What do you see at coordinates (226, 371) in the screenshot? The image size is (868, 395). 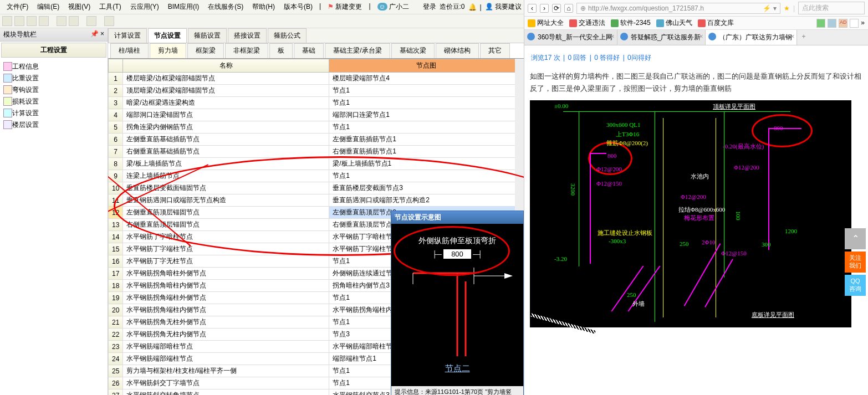 I see `cell-name: 剪力墙与框架柱/柱支柱/端柱平齐一侧` at bounding box center [226, 371].